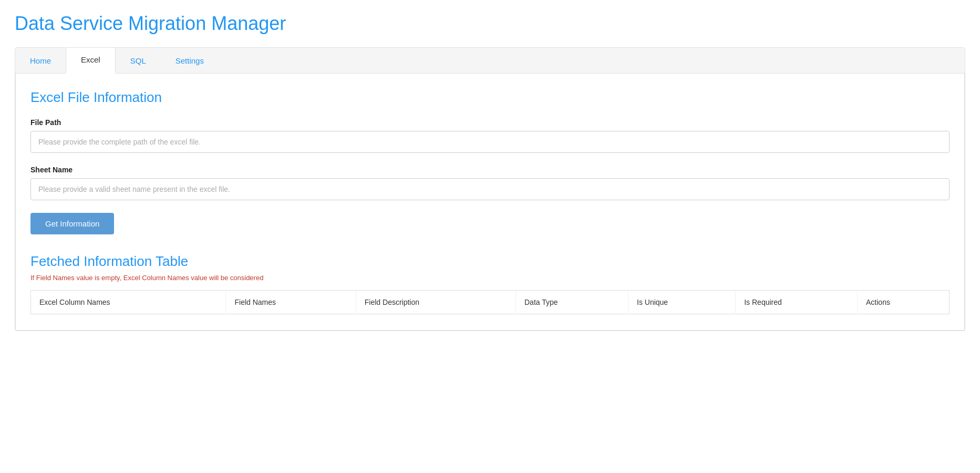 The height and width of the screenshot is (473, 980). I want to click on sheet-name-input, so click(490, 189).